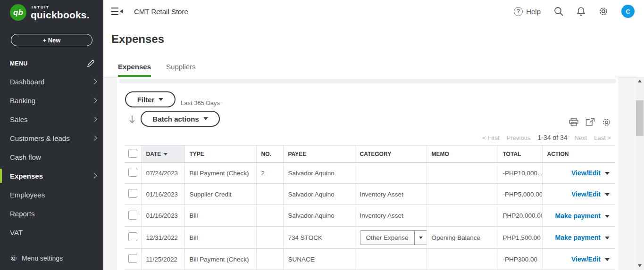 The image size is (644, 270). Describe the element at coordinates (640, 173) in the screenshot. I see `vertical-scrollbar` at that location.